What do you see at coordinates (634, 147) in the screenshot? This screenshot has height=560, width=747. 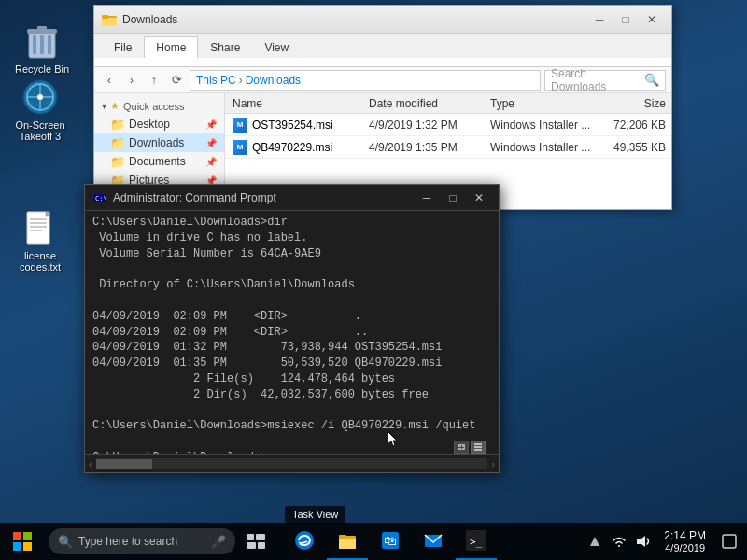 I see `qb-size: 49,355 KB` at bounding box center [634, 147].